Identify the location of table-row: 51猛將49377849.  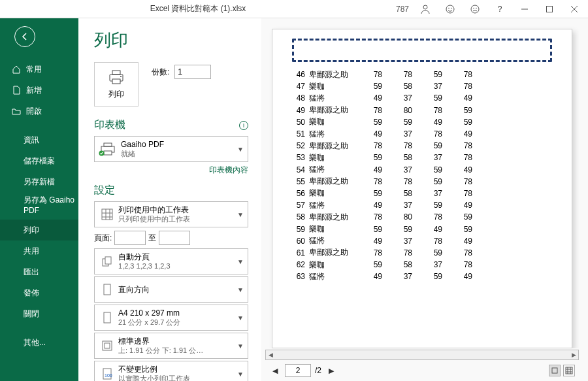
(422, 134).